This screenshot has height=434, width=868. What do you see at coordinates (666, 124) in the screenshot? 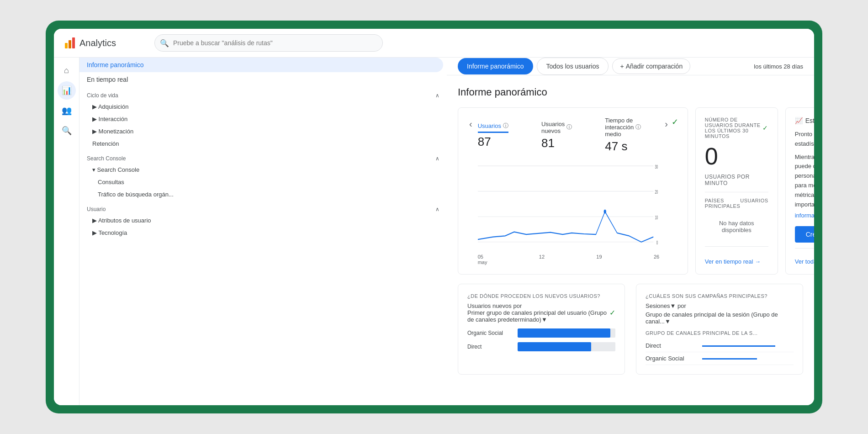
I see `metrics-next-btn: ›` at bounding box center [666, 124].